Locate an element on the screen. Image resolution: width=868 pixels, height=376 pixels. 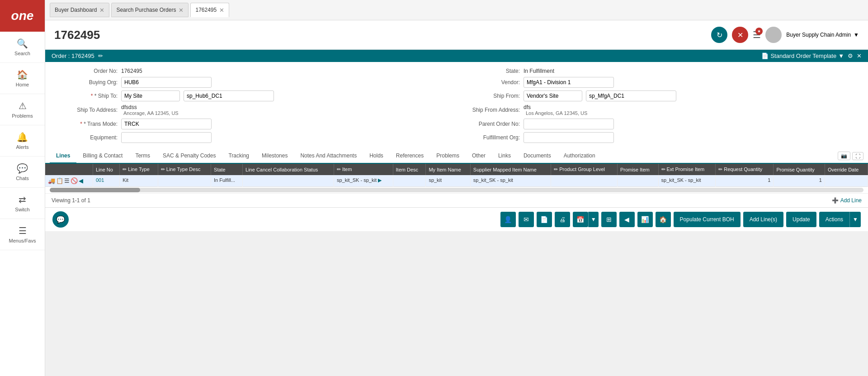
sidebar-logo: one is located at coordinates (23, 16).